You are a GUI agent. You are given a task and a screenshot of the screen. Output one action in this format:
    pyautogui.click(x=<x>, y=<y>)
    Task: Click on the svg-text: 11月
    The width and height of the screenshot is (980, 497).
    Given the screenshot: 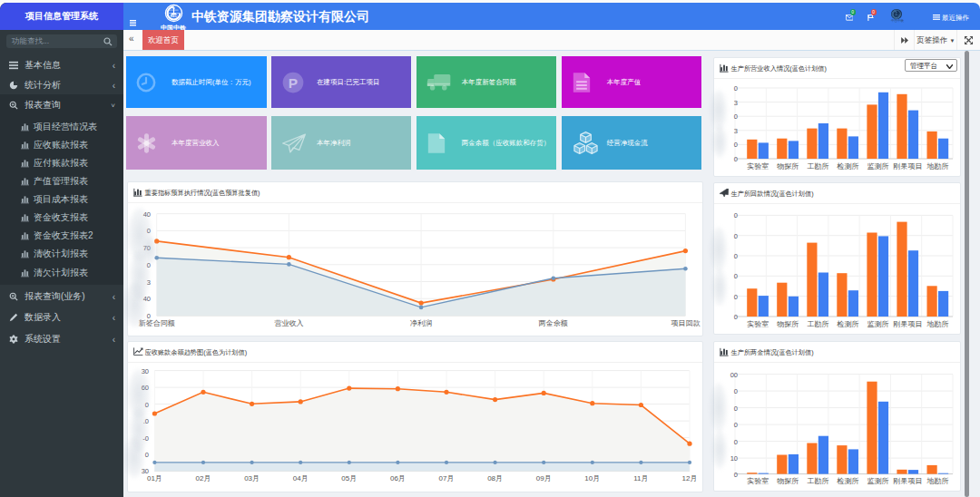 What is the action you would take?
    pyautogui.click(x=641, y=479)
    